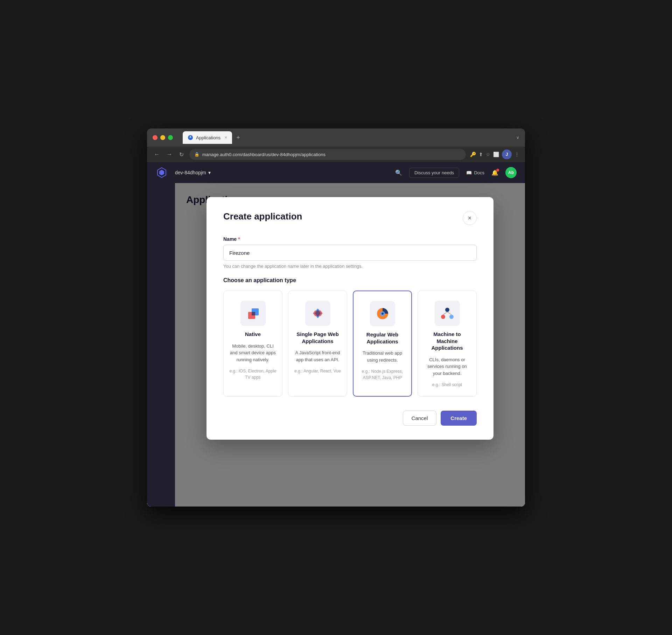 The width and height of the screenshot is (672, 635). I want to click on pip-icon: ⬜, so click(496, 154).